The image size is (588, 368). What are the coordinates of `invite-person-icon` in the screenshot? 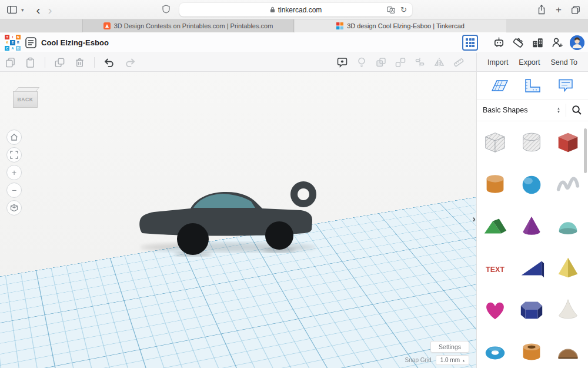 It's located at (557, 42).